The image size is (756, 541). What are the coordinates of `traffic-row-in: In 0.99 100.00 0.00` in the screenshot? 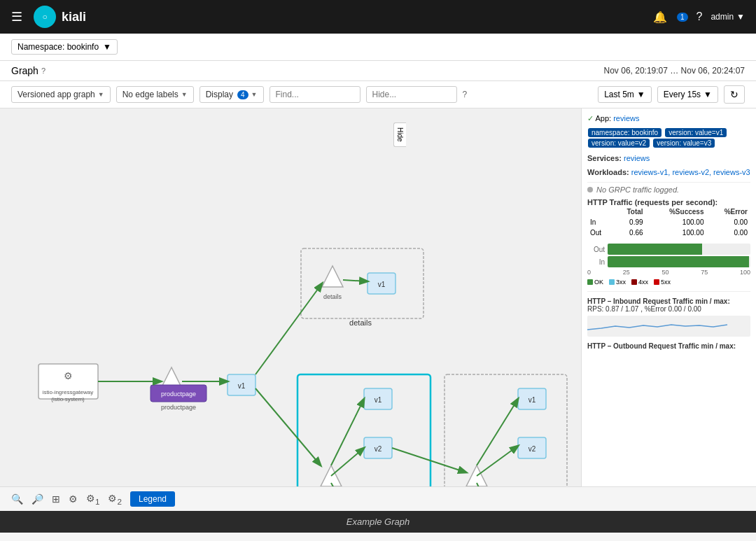 It's located at (669, 223).